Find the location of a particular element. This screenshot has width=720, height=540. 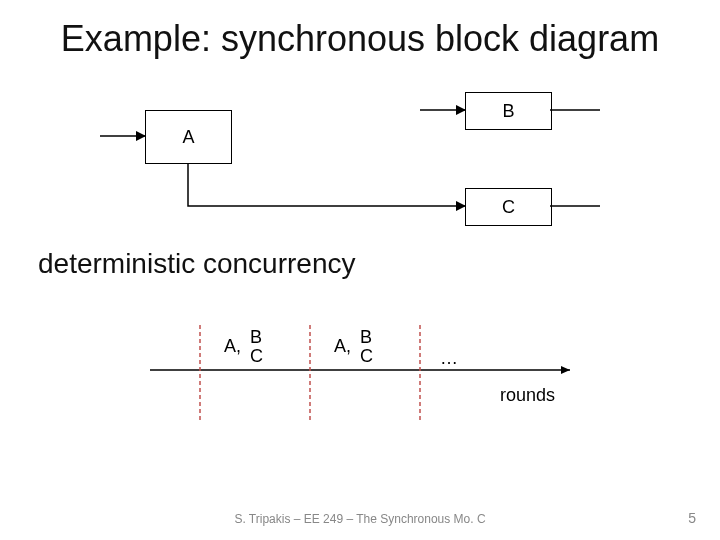

block-a: A is located at coordinates (188, 137).